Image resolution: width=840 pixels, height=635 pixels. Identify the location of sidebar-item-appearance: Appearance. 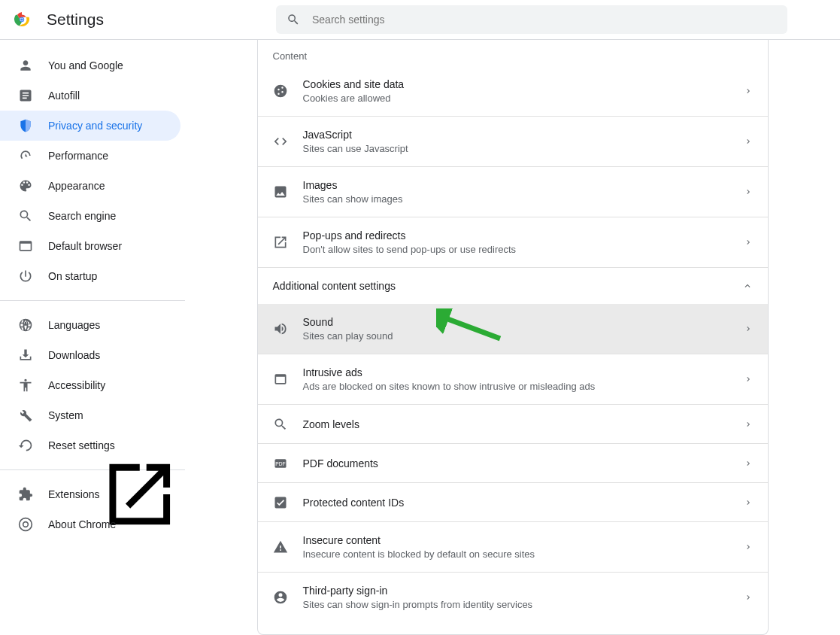
(90, 186).